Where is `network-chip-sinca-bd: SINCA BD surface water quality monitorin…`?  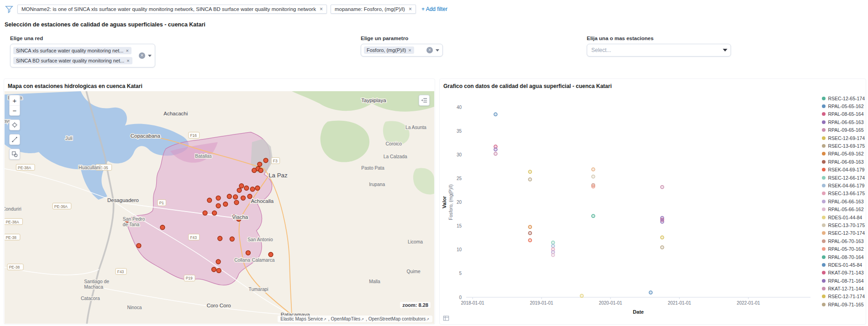 network-chip-sinca-bd: SINCA BD surface water quality monitorin… is located at coordinates (73, 61).